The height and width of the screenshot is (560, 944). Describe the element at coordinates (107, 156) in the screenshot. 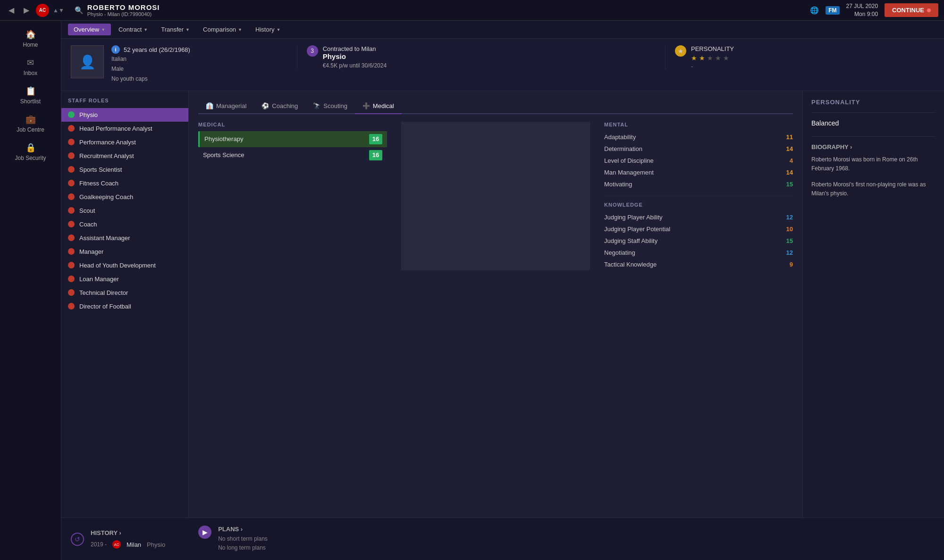

I see `role-label: Recruitment Analyst` at that location.